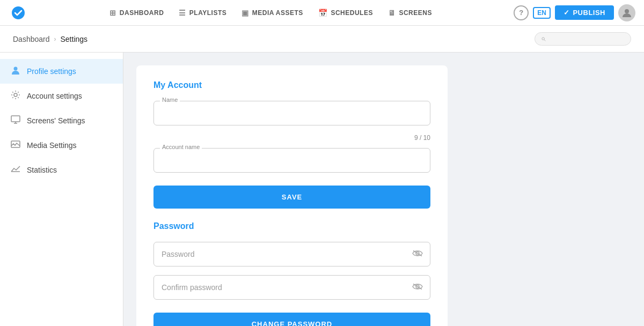 This screenshot has width=644, height=326. Describe the element at coordinates (113, 13) in the screenshot. I see `dashboard-icon: ⊞` at that location.